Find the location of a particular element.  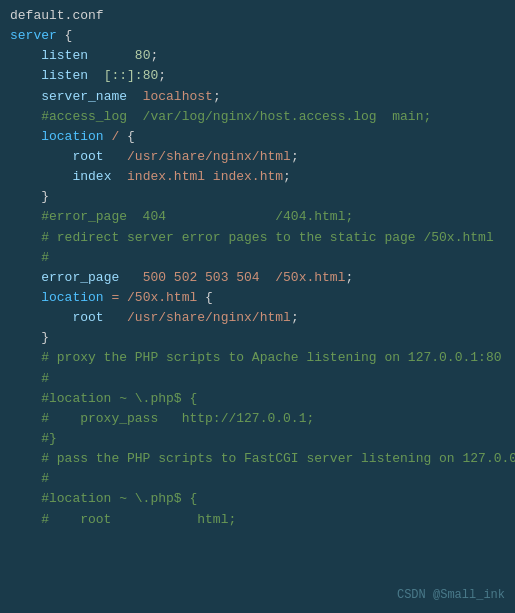

code-line: # redirect server error pages to the sta… is located at coordinates (258, 238).